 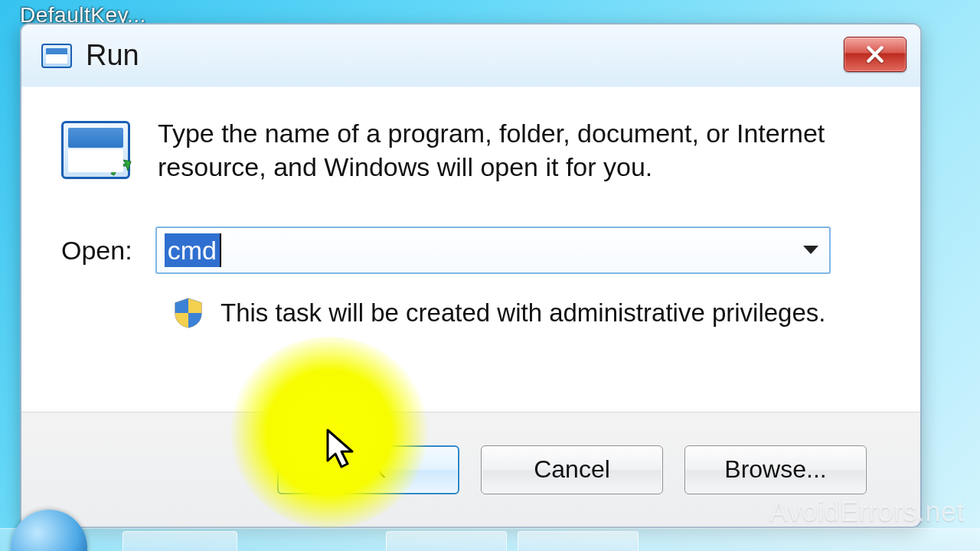 What do you see at coordinates (96, 150) in the screenshot?
I see `run-large-icon` at bounding box center [96, 150].